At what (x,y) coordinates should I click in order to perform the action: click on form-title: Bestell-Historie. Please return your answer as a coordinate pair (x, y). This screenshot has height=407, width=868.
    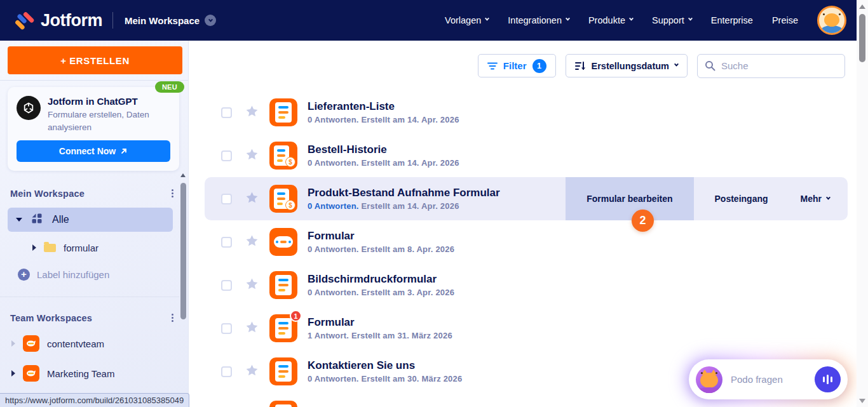
    Looking at the image, I should click on (384, 150).